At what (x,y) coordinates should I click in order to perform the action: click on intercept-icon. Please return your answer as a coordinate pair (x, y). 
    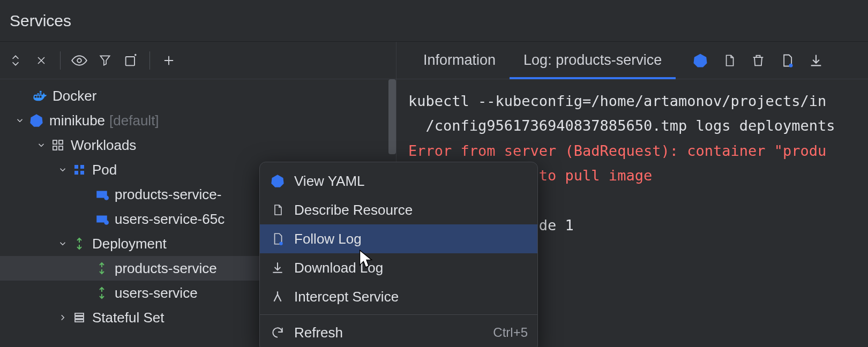
    Looking at the image, I should click on (278, 297).